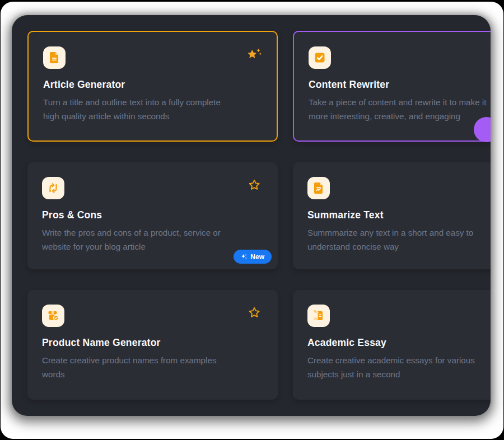 This screenshot has width=504, height=440. Describe the element at coordinates (152, 85) in the screenshot. I see `card-title: Article Generator` at that location.